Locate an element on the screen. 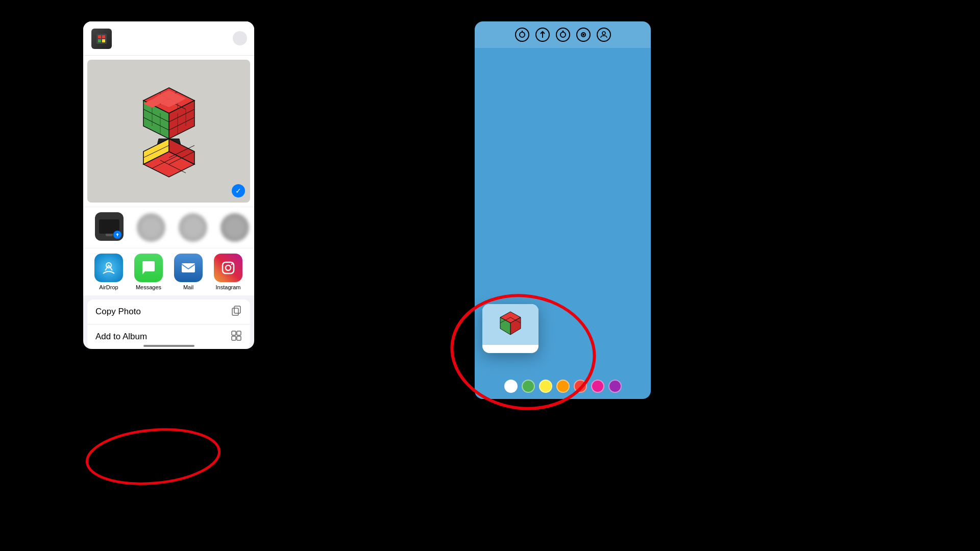 This screenshot has width=980, height=551. color-purple is located at coordinates (615, 386).